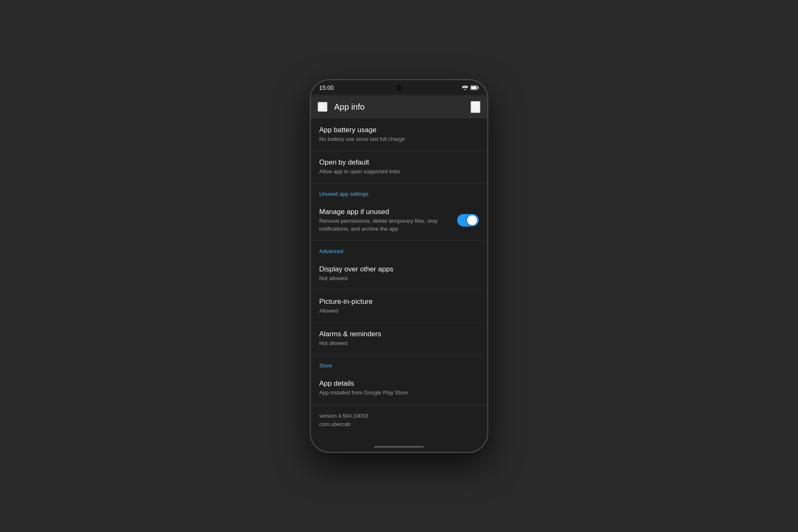 The height and width of the screenshot is (532, 798). Describe the element at coordinates (323, 107) in the screenshot. I see `back-button` at that location.